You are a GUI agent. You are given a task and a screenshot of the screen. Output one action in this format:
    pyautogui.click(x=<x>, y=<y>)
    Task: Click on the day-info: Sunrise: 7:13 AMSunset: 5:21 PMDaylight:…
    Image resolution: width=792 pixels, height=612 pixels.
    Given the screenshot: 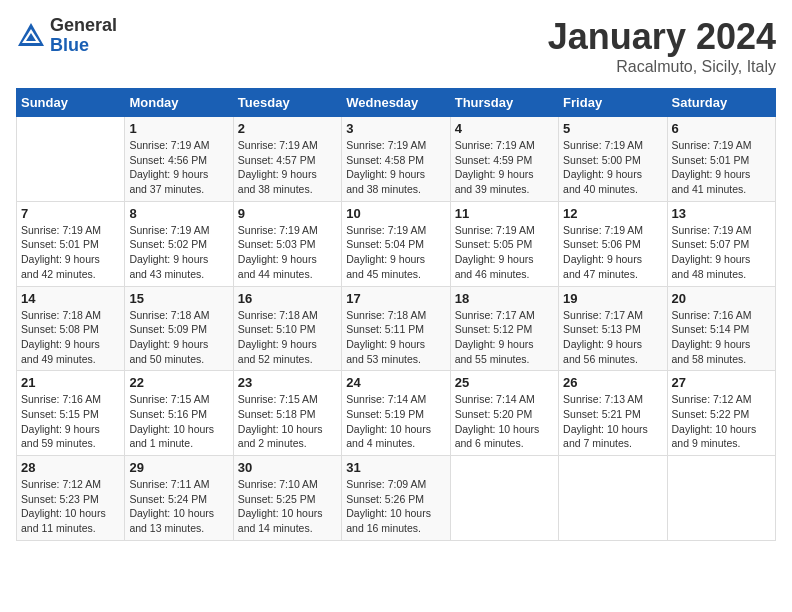 What is the action you would take?
    pyautogui.click(x=612, y=422)
    